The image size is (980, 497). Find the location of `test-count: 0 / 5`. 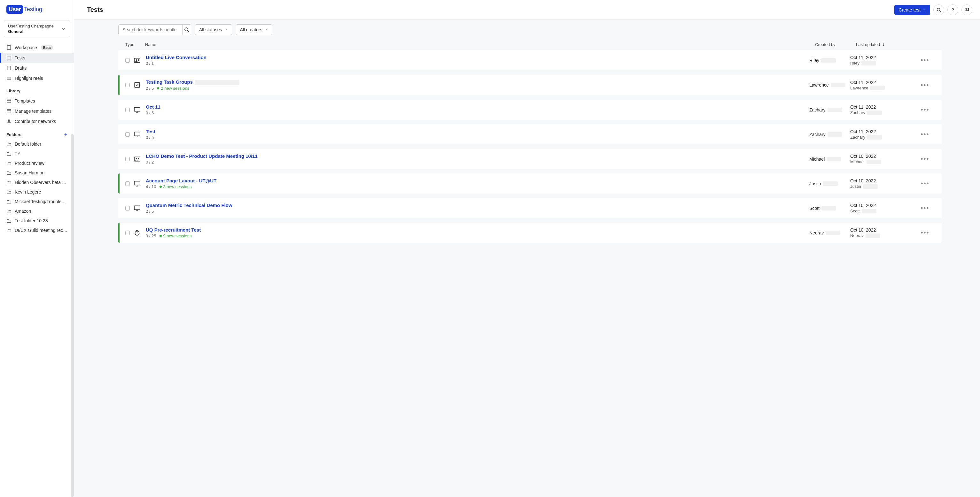

test-count: 0 / 5 is located at coordinates (150, 113).